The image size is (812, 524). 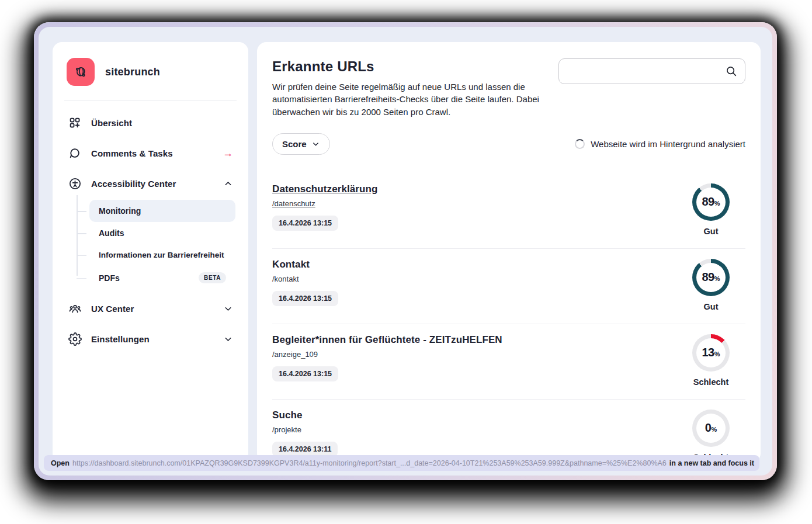 What do you see at coordinates (151, 308) in the screenshot?
I see `sidebar-item-ux-center: UX Center` at bounding box center [151, 308].